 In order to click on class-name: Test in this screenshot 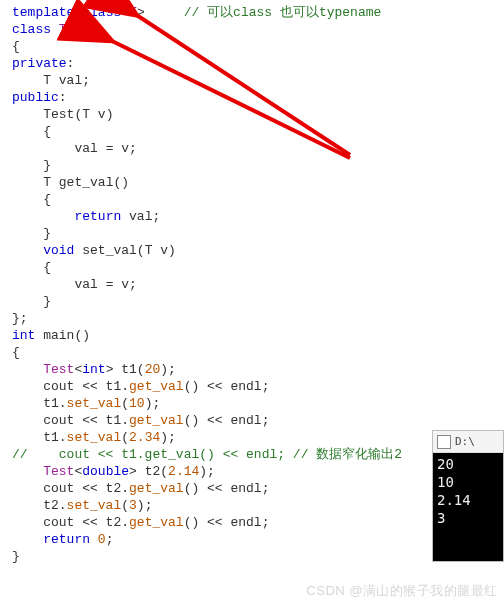, I will do `click(74, 30)`.